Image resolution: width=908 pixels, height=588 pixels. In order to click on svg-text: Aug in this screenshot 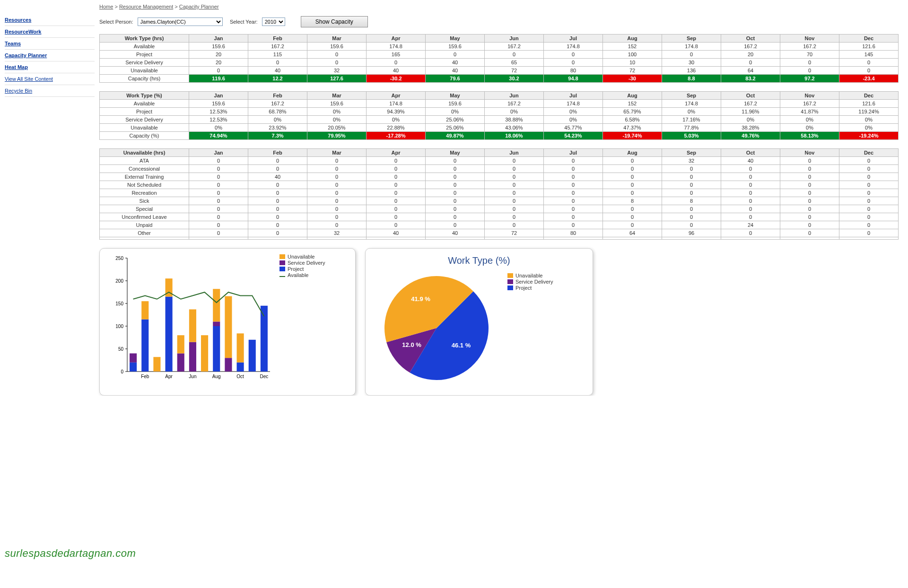, I will do `click(217, 376)`.